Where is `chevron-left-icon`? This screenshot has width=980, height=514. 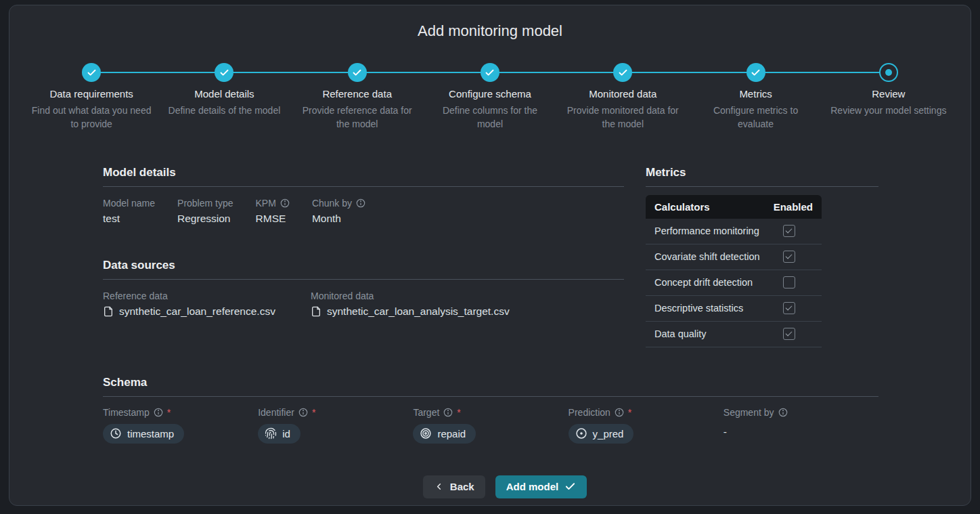 chevron-left-icon is located at coordinates (439, 486).